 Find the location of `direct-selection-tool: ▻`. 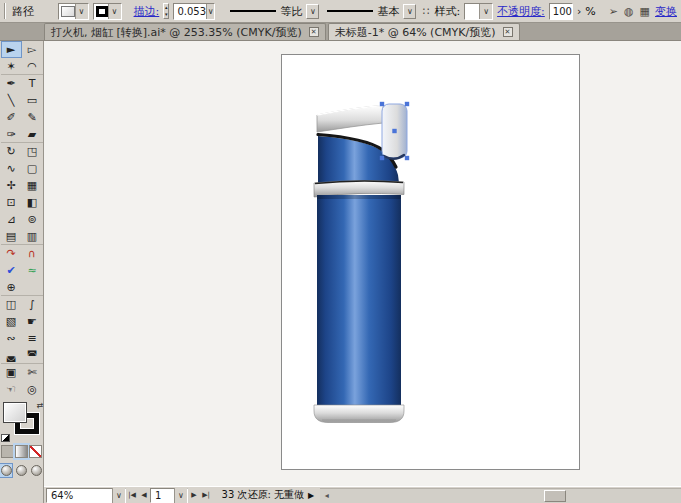

direct-selection-tool: ▻ is located at coordinates (32, 50).